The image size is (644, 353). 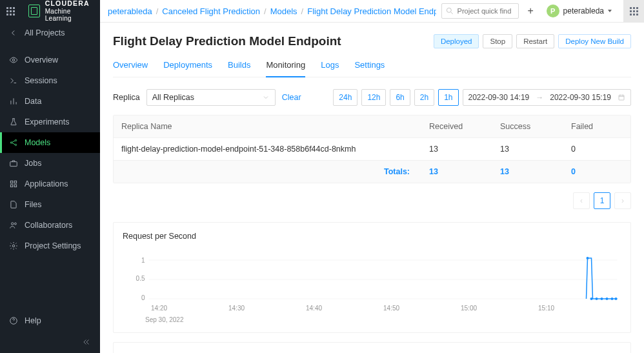 I want to click on breadcrumb-row: peterableda / Canceled Flight Prediction…, so click(x=361, y=11).